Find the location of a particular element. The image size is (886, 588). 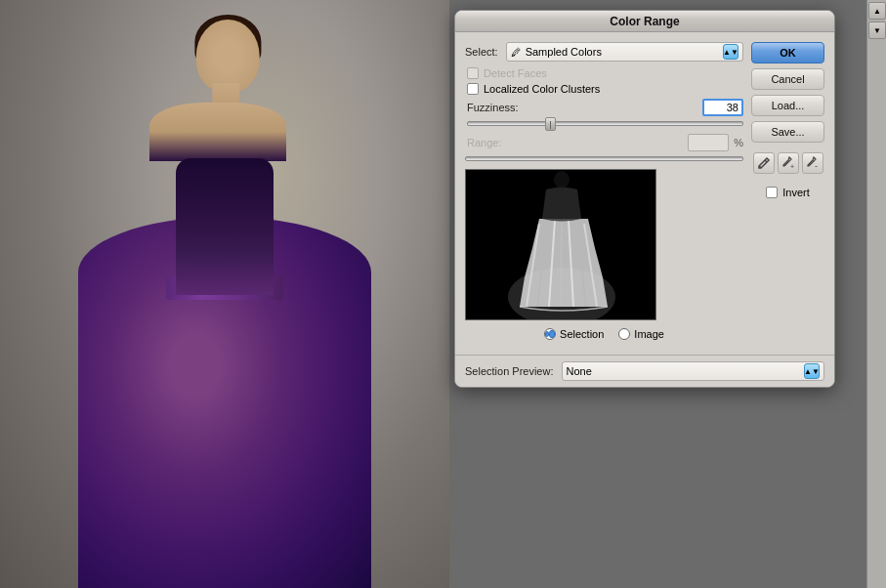

eyedropper-base-tool is located at coordinates (764, 163).